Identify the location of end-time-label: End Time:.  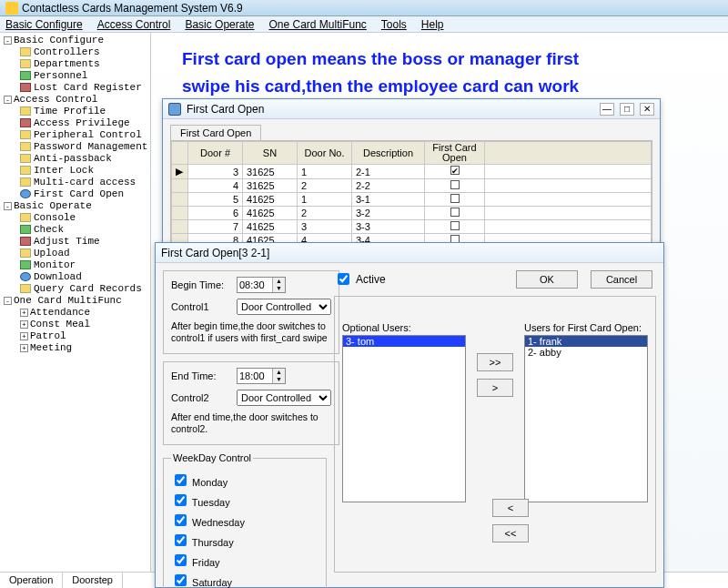
(201, 376).